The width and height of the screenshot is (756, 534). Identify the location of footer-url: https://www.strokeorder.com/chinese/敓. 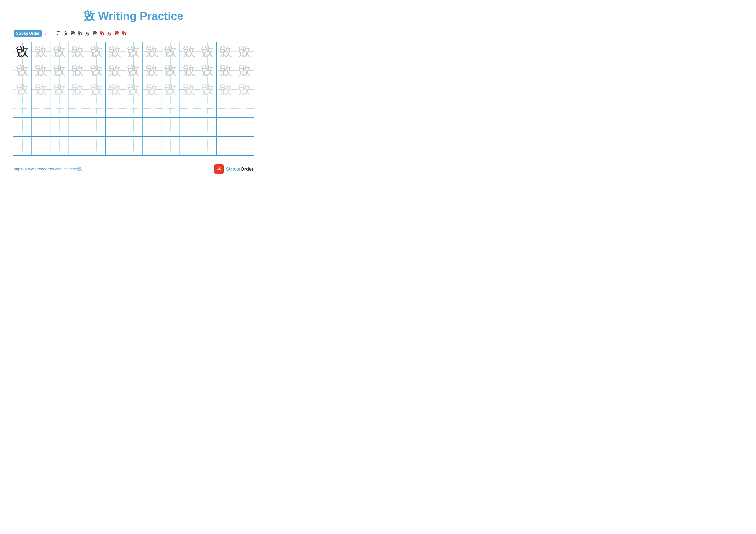
(48, 169).